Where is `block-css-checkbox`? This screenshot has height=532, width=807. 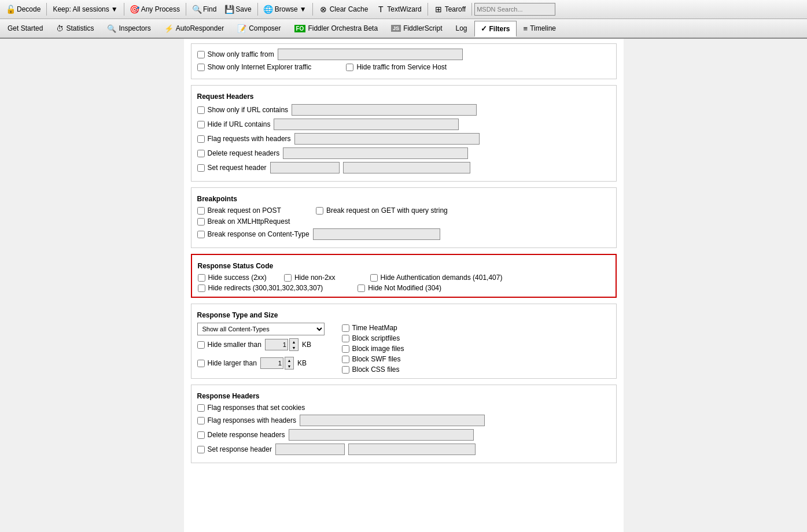 block-css-checkbox is located at coordinates (346, 370).